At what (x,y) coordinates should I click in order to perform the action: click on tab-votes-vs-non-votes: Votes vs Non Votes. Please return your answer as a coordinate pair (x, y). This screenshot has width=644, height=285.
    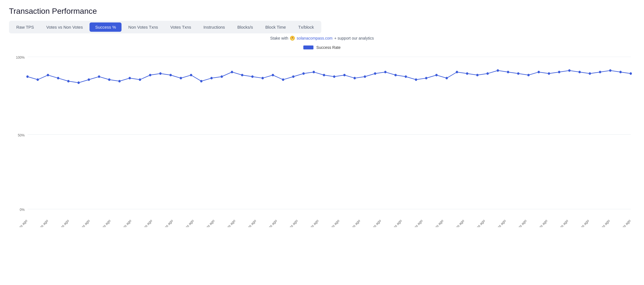
    Looking at the image, I should click on (65, 27).